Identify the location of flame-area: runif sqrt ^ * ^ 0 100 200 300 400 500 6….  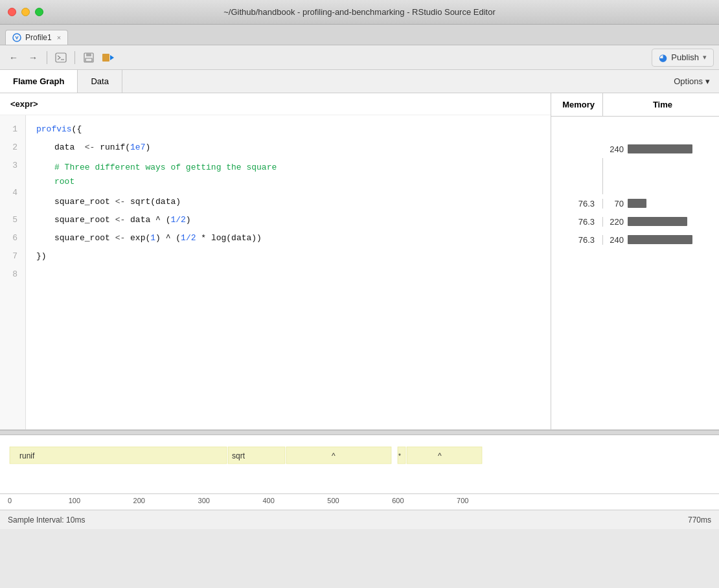
(360, 473).